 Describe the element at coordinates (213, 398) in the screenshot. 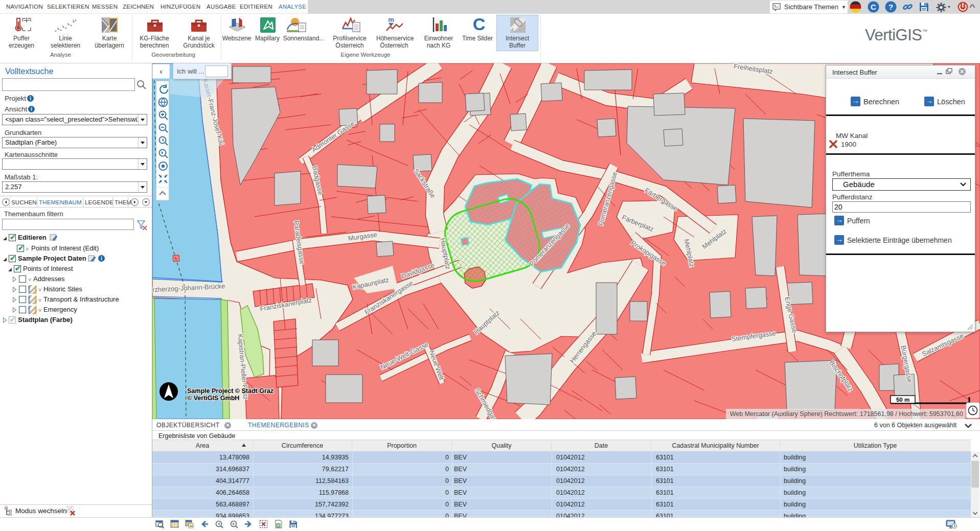

I see `svg-text: © VertiGIS GmbH` at that location.